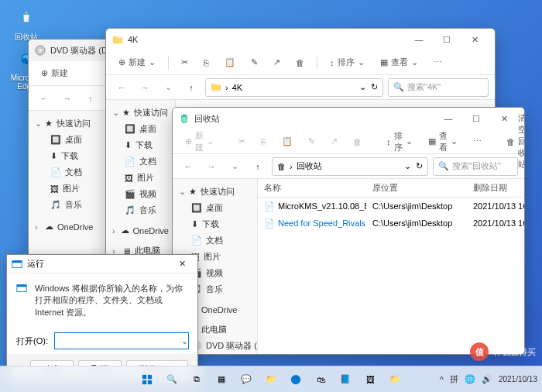  Describe the element at coordinates (321, 380) in the screenshot. I see `store-button: 🛍` at that location.